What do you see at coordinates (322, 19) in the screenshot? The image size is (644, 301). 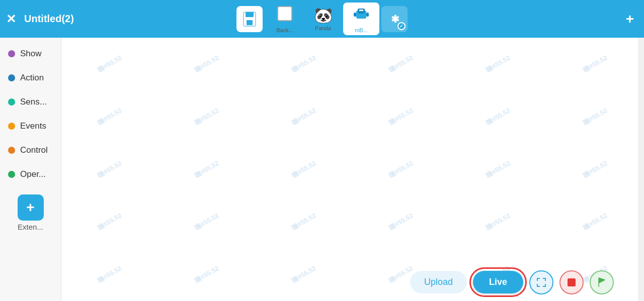 I see `header-tabs: Back... 🐼 Panda mB...` at bounding box center [322, 19].